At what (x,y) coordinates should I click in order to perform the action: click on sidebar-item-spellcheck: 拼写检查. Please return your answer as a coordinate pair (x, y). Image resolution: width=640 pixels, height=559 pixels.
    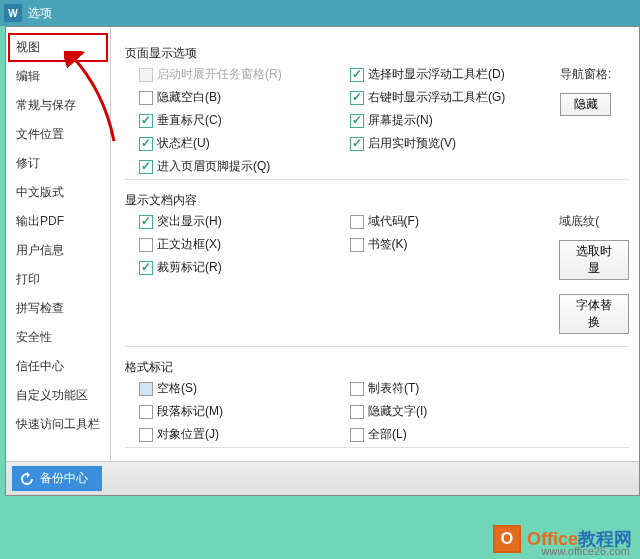
    Looking at the image, I should click on (58, 308).